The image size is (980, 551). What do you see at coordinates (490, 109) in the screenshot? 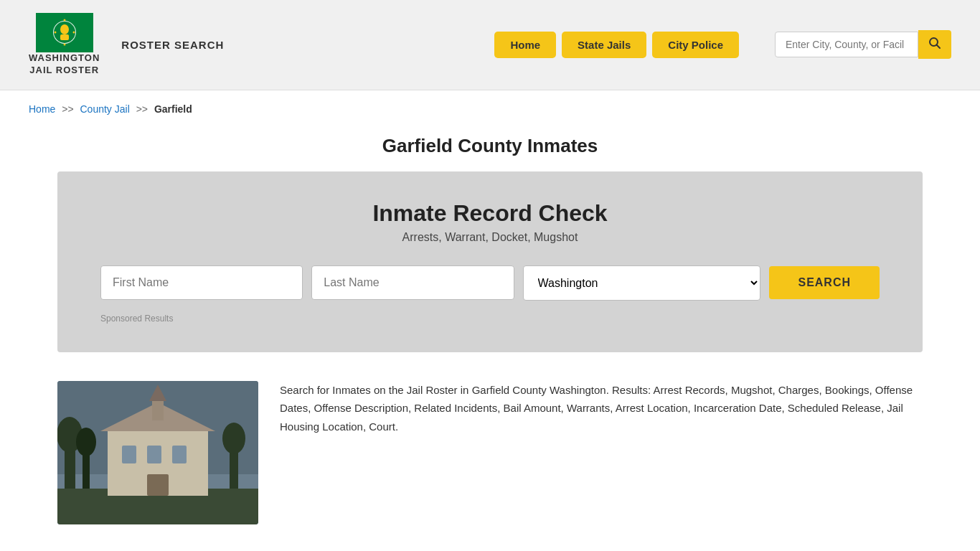
I see `breadcrumb: Home >> County Jail >> Garfield` at bounding box center [490, 109].